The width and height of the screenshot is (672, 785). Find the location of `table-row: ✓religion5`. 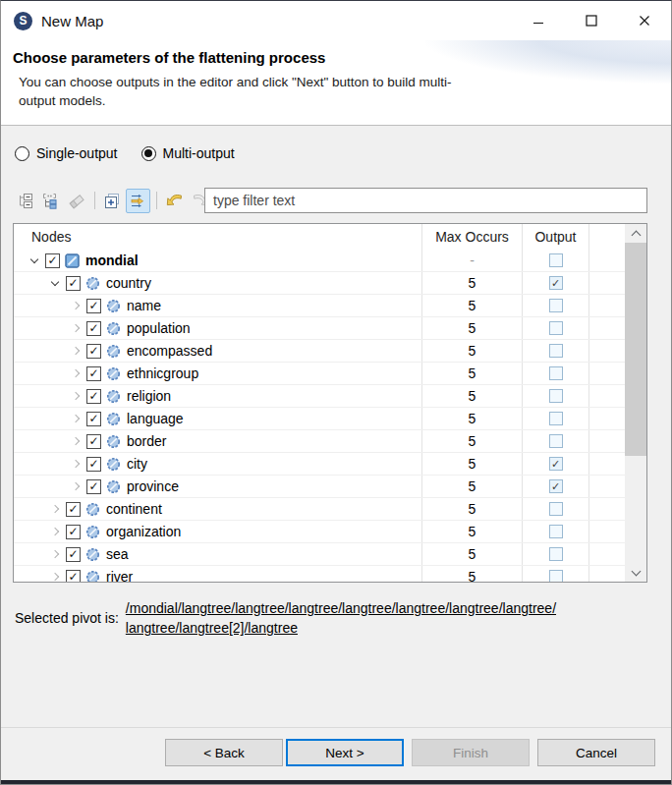

table-row: ✓religion5 is located at coordinates (319, 397).